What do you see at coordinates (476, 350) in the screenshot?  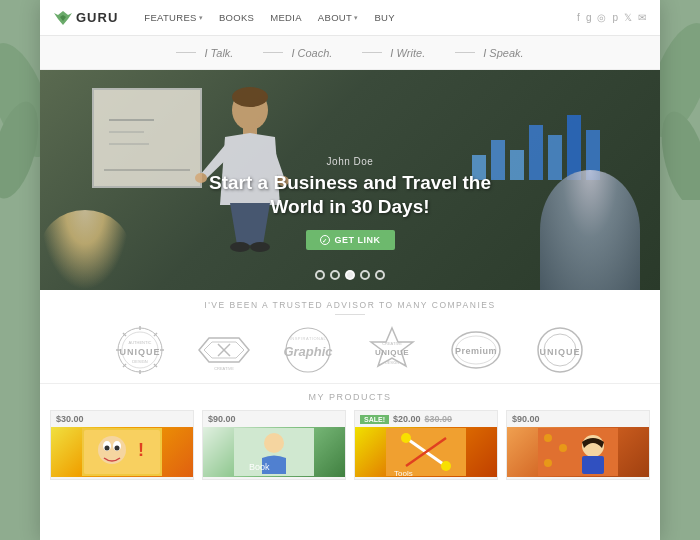 I see `badge-premium: Premium` at bounding box center [476, 350].